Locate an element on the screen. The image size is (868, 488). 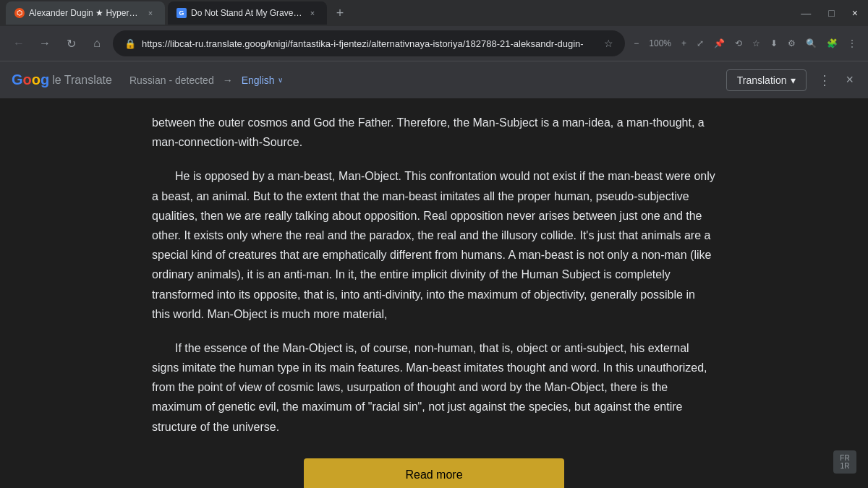
tab-1-close: × is located at coordinates (150, 13).